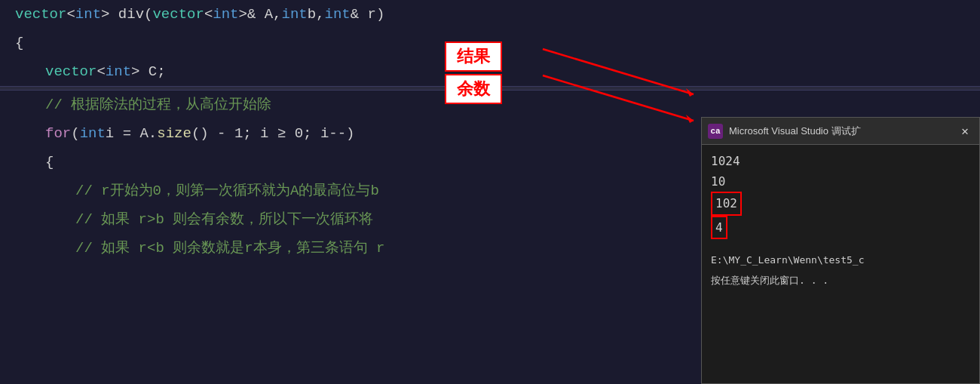 The height and width of the screenshot is (384, 980). What do you see at coordinates (261, 14) in the screenshot?
I see `code-token: >& A,` at bounding box center [261, 14].